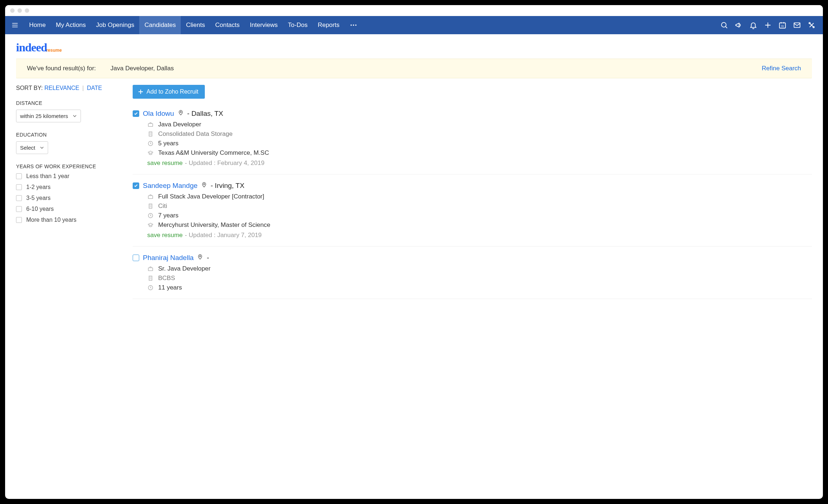 Image resolution: width=828 pixels, height=504 pixels. Describe the element at coordinates (414, 11) in the screenshot. I see `window-titlebar` at that location.